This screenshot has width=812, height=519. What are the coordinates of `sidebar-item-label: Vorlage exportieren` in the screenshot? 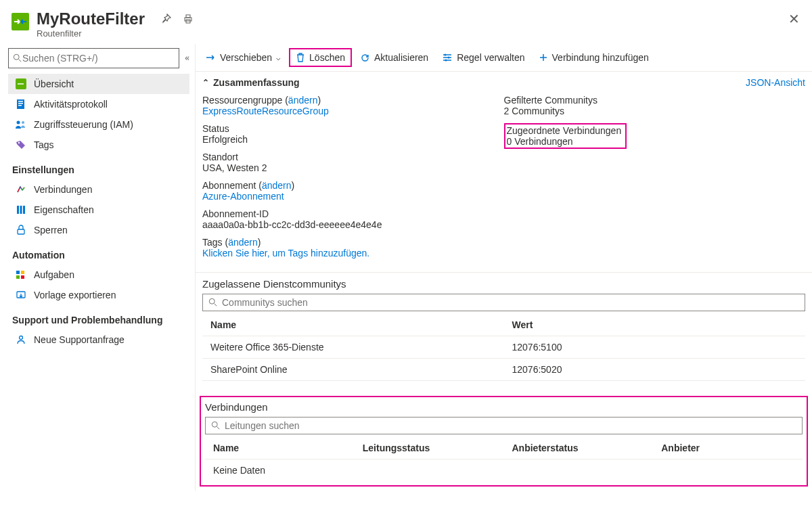 It's located at (74, 295).